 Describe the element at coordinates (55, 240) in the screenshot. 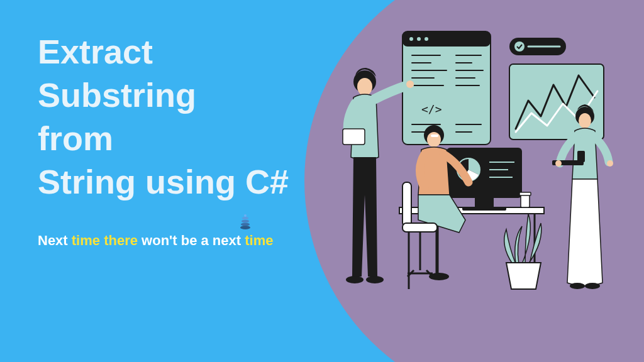

I see `subtitle-part-0: Next` at that location.